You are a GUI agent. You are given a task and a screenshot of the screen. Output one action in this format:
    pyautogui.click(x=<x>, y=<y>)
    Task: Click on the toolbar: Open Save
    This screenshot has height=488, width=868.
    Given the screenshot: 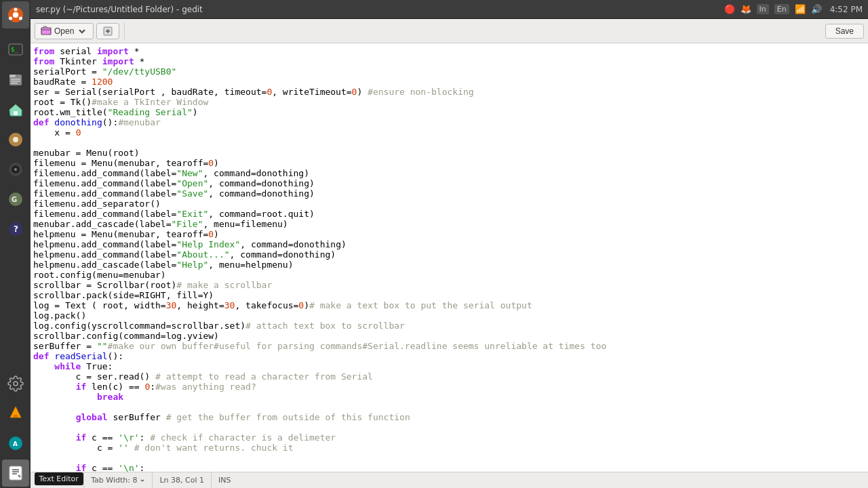 What is the action you would take?
    pyautogui.click(x=449, y=31)
    